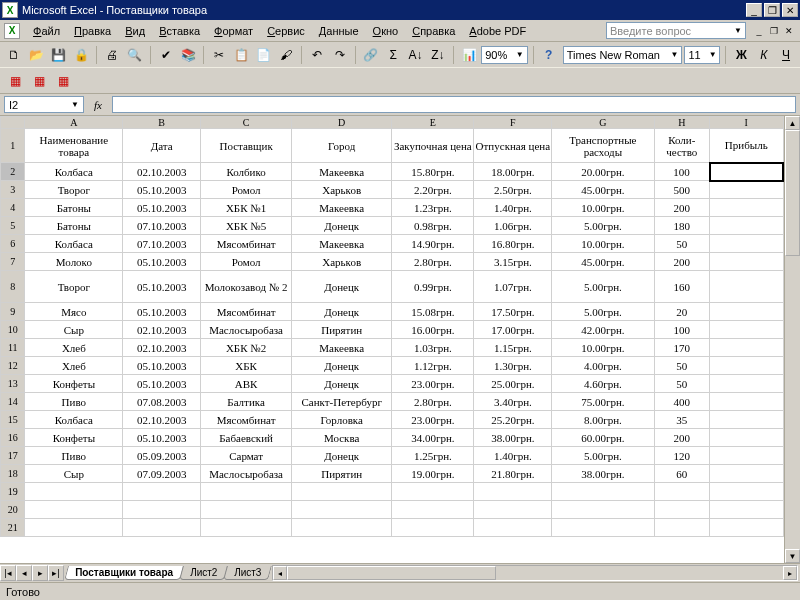 This screenshot has height=600, width=800. What do you see at coordinates (188, 55) in the screenshot?
I see `research-icon: 📚` at bounding box center [188, 55].